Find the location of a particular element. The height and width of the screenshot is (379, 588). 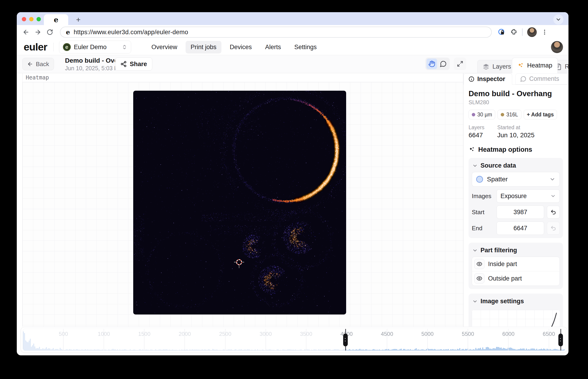

browser-forward-button is located at coordinates (38, 32).